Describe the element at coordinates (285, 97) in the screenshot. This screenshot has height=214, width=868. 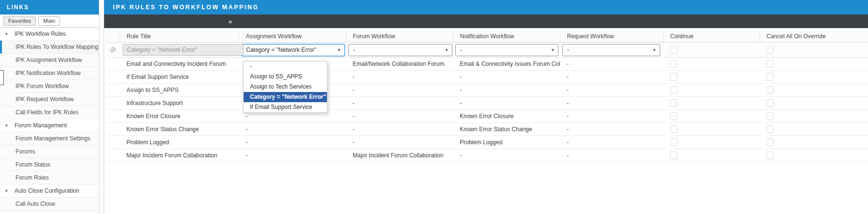
I see `dropdown-option-category-network-error: Category = "Network Error"` at that location.